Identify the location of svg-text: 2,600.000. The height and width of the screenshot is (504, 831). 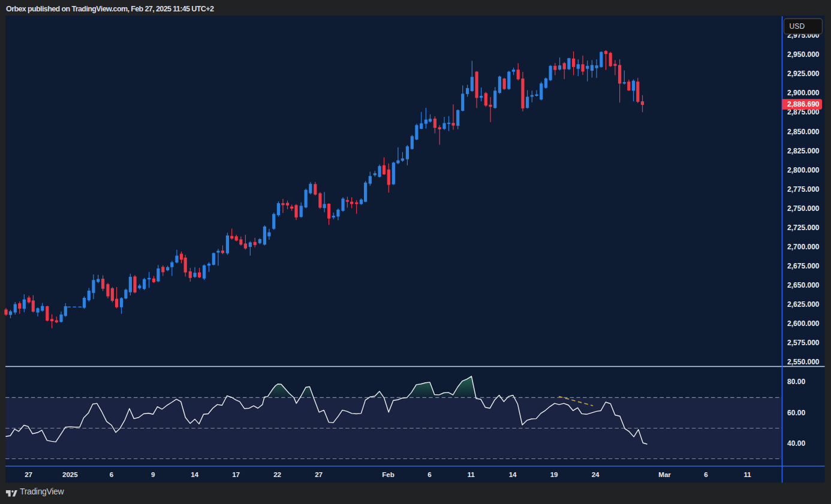
(803, 324).